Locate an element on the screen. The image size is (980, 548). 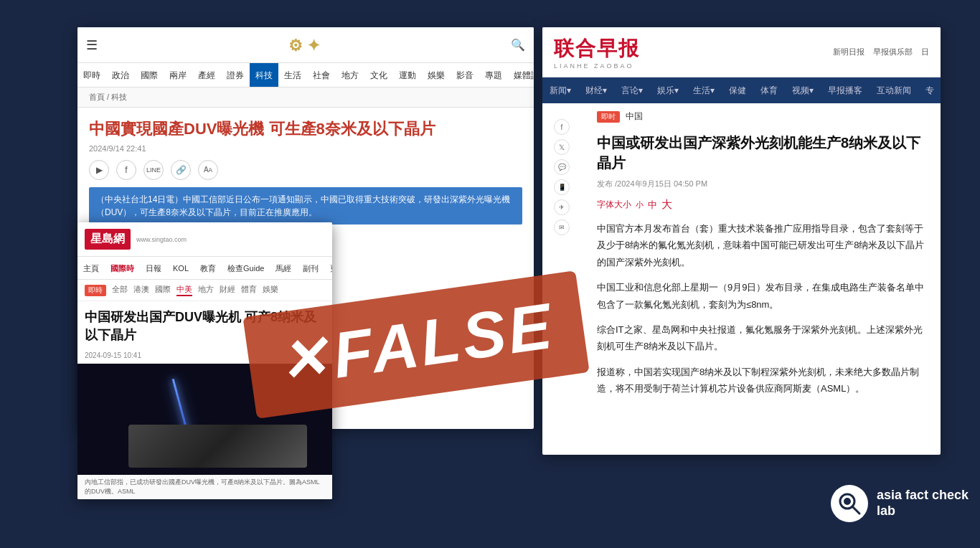
search-icon: 🔍 is located at coordinates (518, 44).